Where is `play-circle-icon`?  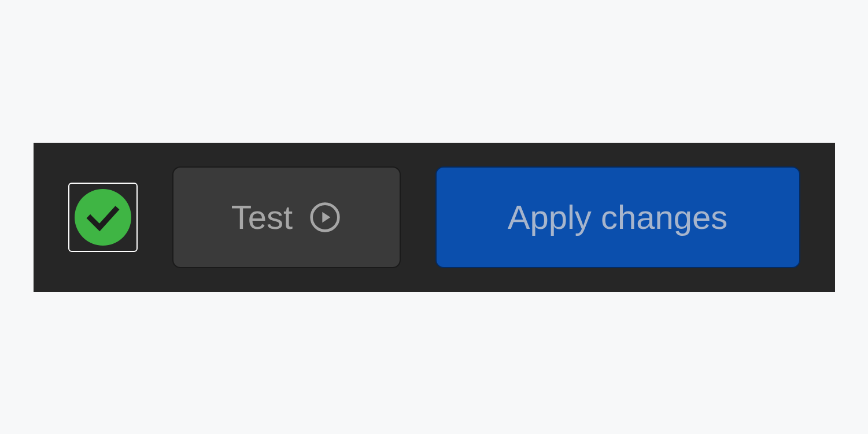
play-circle-icon is located at coordinates (325, 217).